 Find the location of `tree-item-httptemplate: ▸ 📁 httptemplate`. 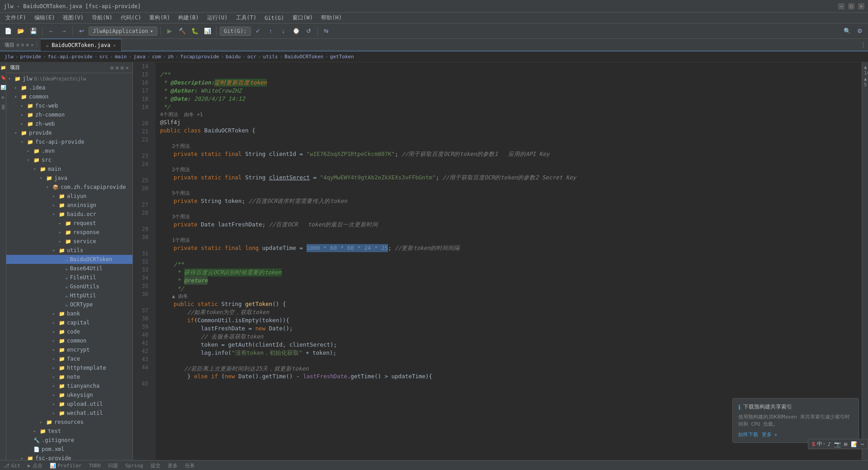

tree-item-httptemplate: ▸ 📁 httptemplate is located at coordinates (70, 368).